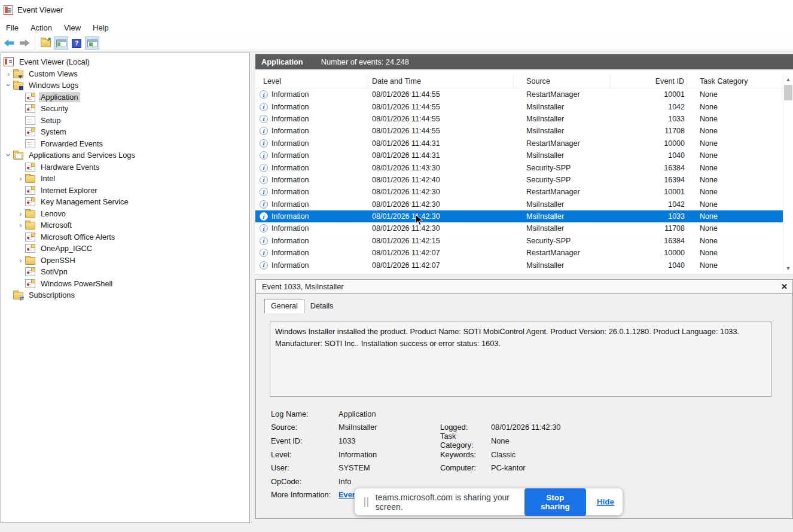  Describe the element at coordinates (100, 27) in the screenshot. I see `menu-help: Help` at that location.